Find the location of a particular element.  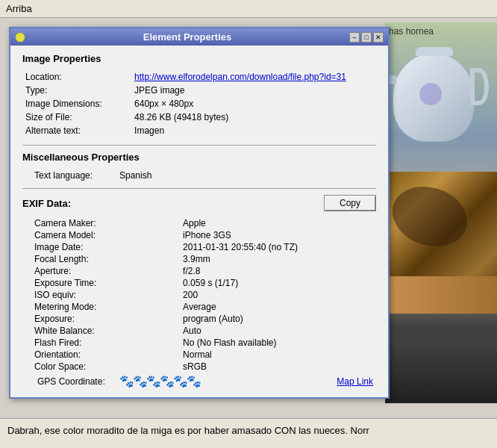

exif-row: Image Date:2011-01-31 20:55:40 (no TZ) is located at coordinates (199, 247).